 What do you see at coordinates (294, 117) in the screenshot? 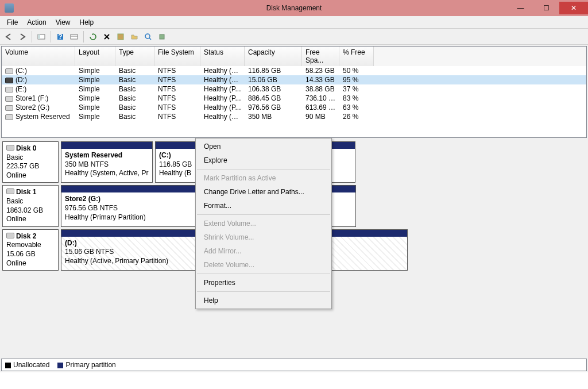
I see `volume-row: System ReservedSimpleBasicNTFSHealthy (S…` at bounding box center [294, 117].